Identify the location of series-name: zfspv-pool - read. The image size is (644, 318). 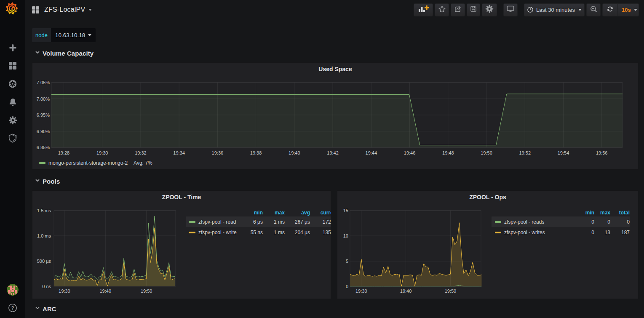
(217, 222).